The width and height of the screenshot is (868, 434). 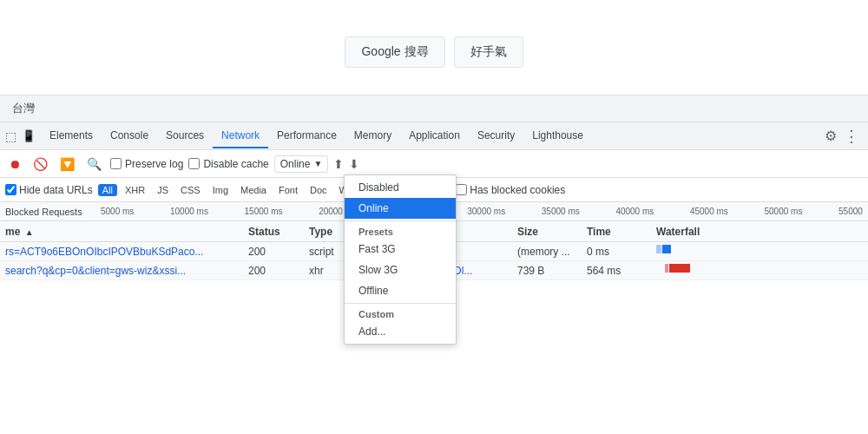 What do you see at coordinates (319, 190) in the screenshot?
I see `filter-tag-doc: Doc` at bounding box center [319, 190].